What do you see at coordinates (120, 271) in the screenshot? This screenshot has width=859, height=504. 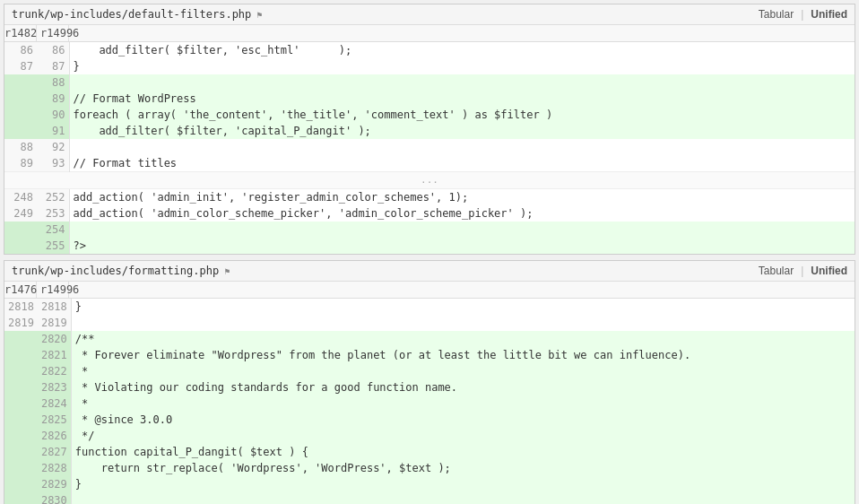 I see `diff-header-left-2: trunk/wp-includes/formatting.php⚑` at bounding box center [120, 271].